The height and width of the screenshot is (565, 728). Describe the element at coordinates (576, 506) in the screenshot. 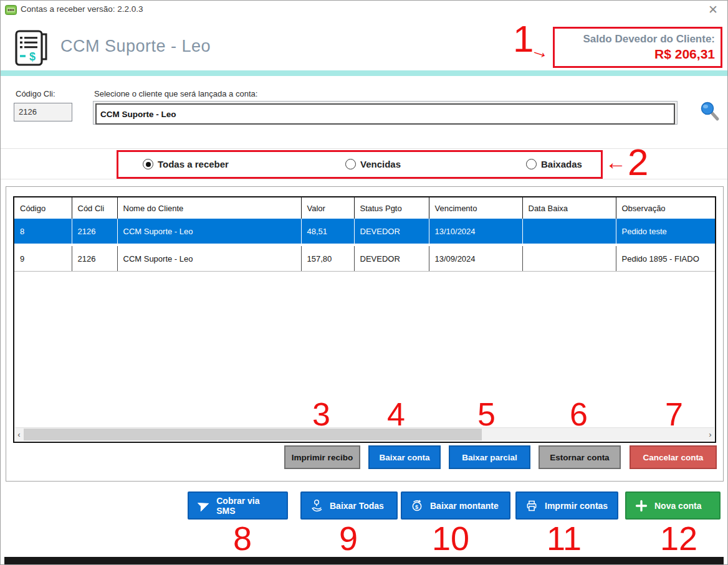

I see `button-label: Imprmir contas` at that location.